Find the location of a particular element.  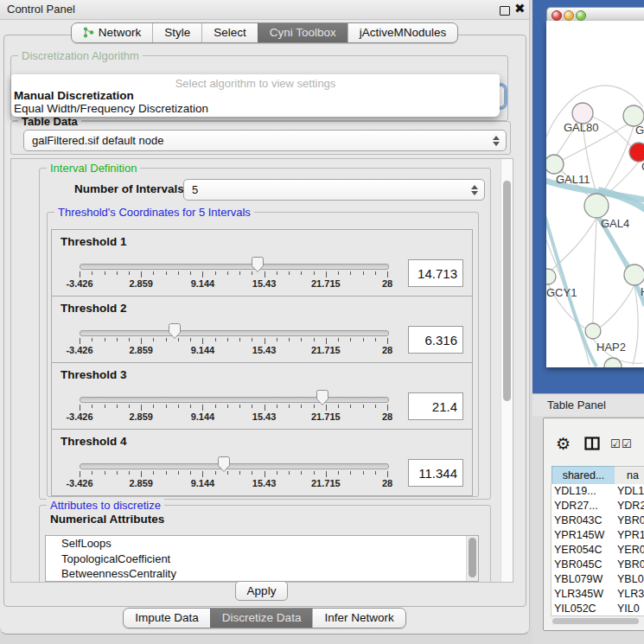

minimize-traffic-light-icon is located at coordinates (569, 16).